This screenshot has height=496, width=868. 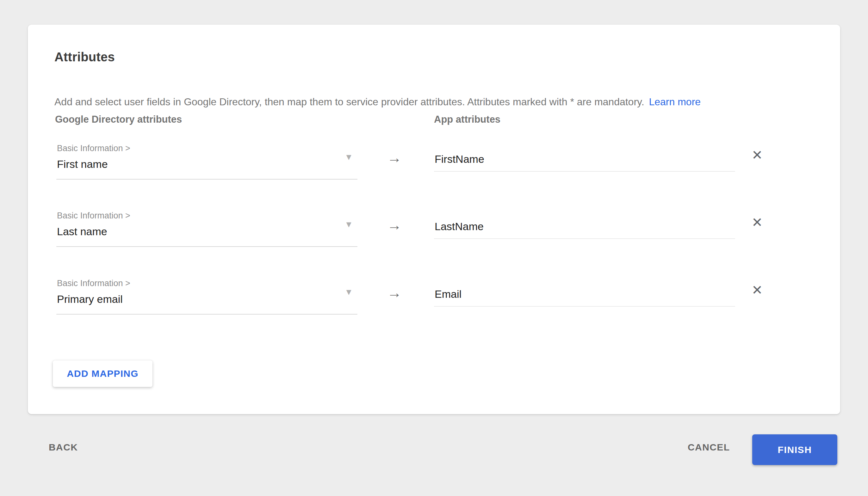 What do you see at coordinates (82, 232) in the screenshot?
I see `google-attribute-value: Last name` at bounding box center [82, 232].